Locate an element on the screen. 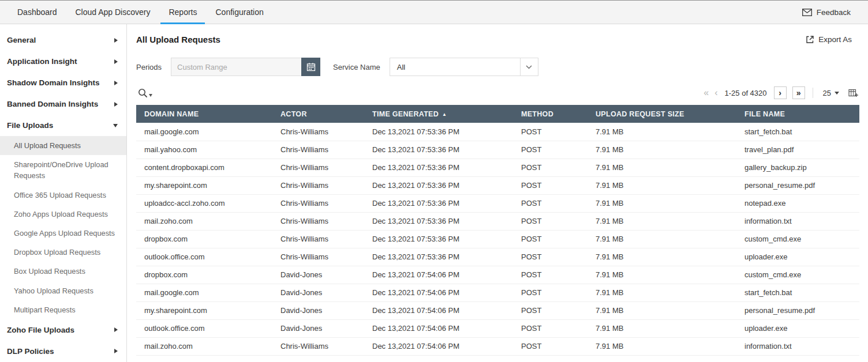 The width and height of the screenshot is (868, 362). service-name-value: All is located at coordinates (455, 67).